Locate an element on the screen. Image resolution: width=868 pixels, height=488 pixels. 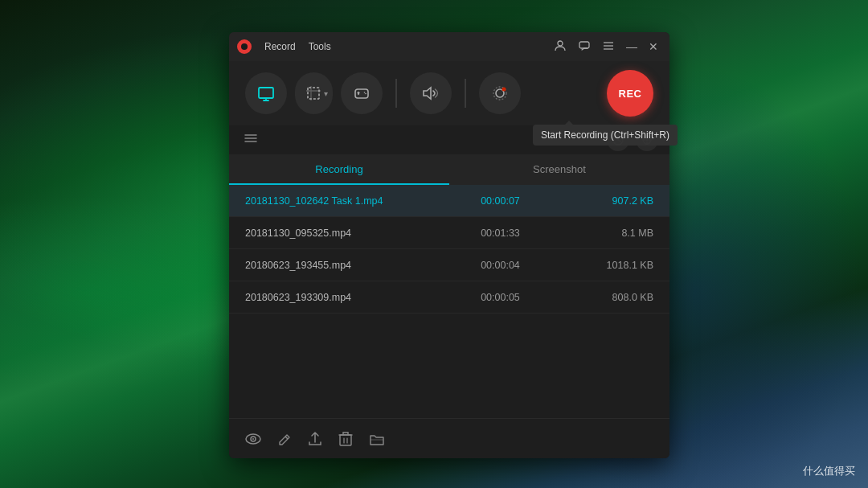
file-size: 808.0 KB is located at coordinates (603, 297).